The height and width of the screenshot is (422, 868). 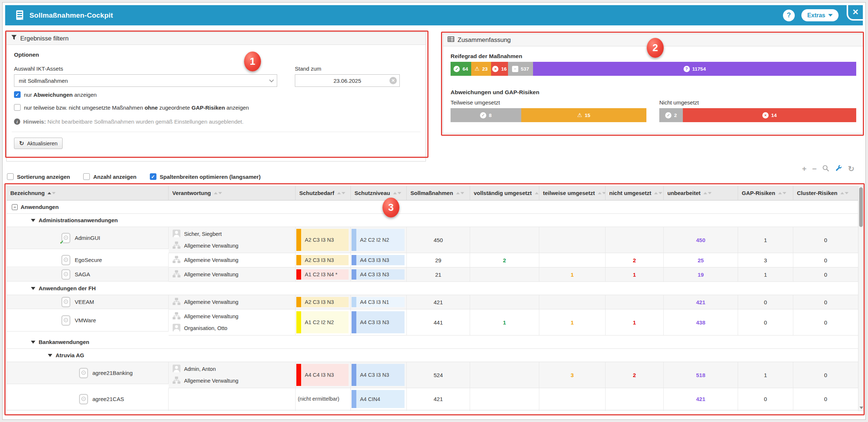 What do you see at coordinates (828, 169) in the screenshot?
I see `table-toolbar-icons: + − ↻` at bounding box center [828, 169].